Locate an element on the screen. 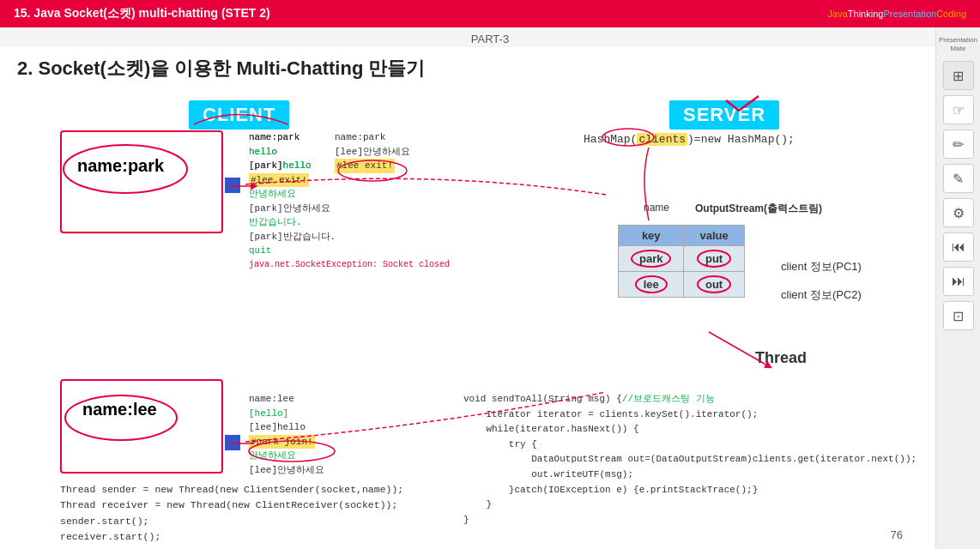 The height and width of the screenshot is (549, 980). code-line: receiver.start(); is located at coordinates (232, 537).